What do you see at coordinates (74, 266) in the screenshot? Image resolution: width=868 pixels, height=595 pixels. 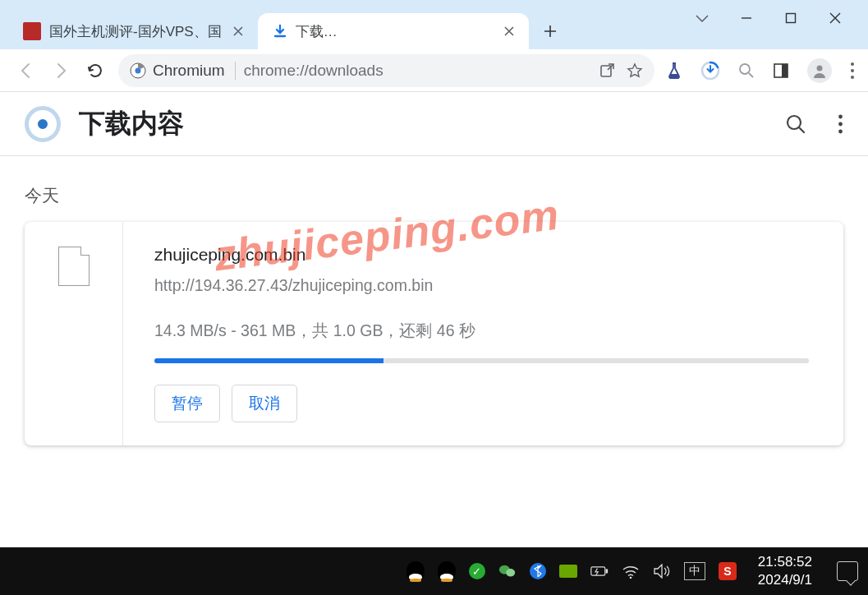 I see `file-icon` at bounding box center [74, 266].